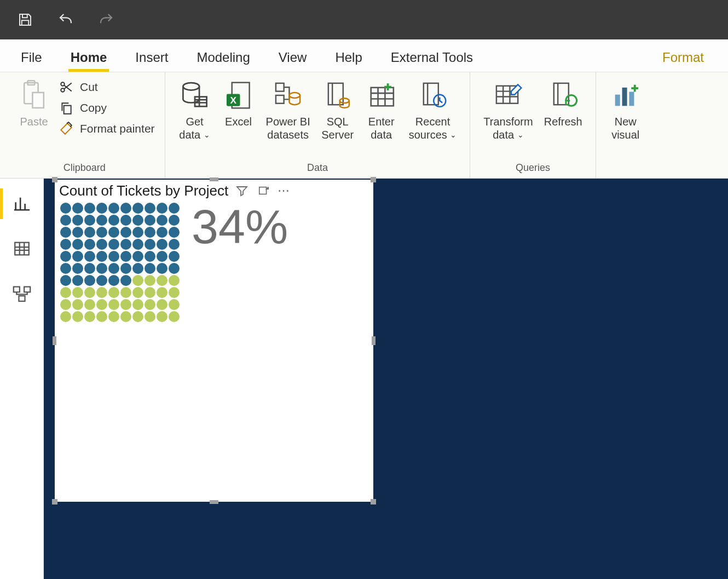 The image size is (728, 579). What do you see at coordinates (89, 61) in the screenshot?
I see `tab-home: Home` at bounding box center [89, 61].